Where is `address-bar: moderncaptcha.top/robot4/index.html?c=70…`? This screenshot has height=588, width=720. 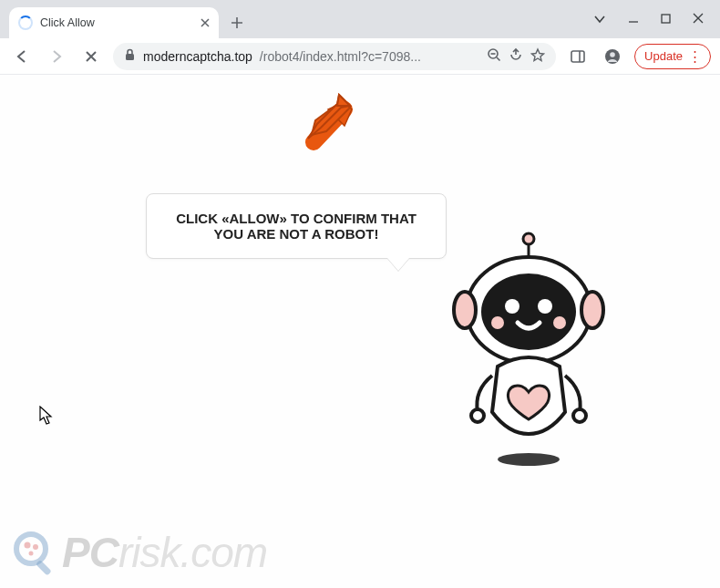
address-bar: moderncaptcha.top/robot4/index.html?c=70… is located at coordinates (334, 57).